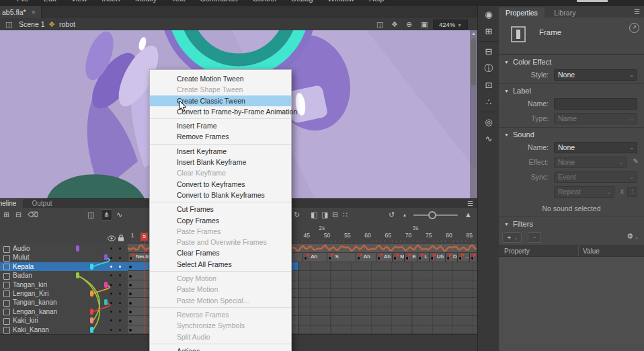  What do you see at coordinates (64, 276) in the screenshot?
I see `layer-badan: Badan` at bounding box center [64, 276].